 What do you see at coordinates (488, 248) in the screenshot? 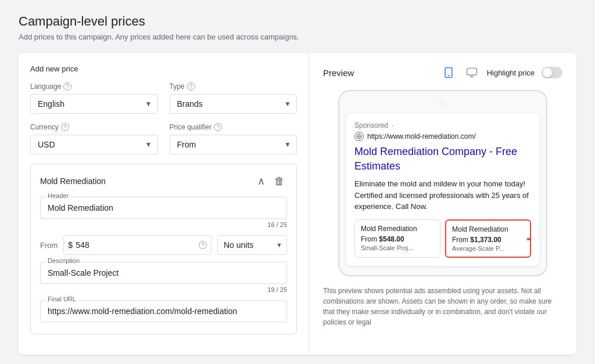
I see `price-item-2-subtitle: Average-Scale P...` at bounding box center [488, 248].